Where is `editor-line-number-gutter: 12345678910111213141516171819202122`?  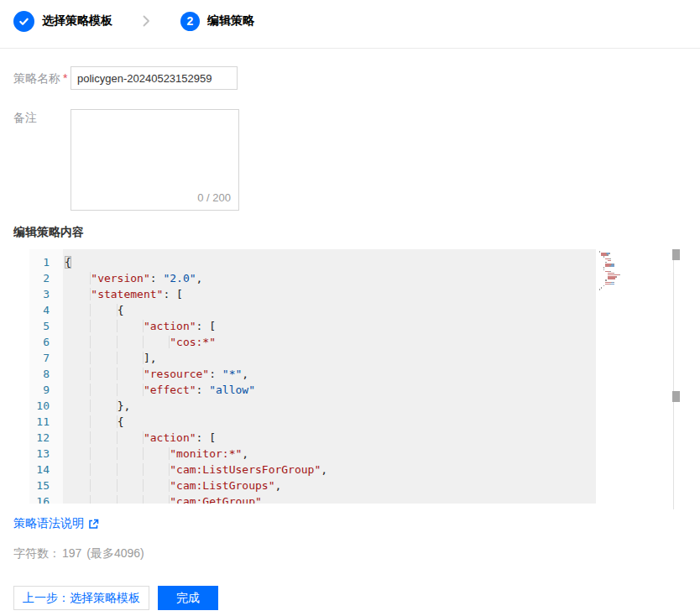
editor-line-number-gutter: 12345678910111213141516171819202122 is located at coordinates (46, 376).